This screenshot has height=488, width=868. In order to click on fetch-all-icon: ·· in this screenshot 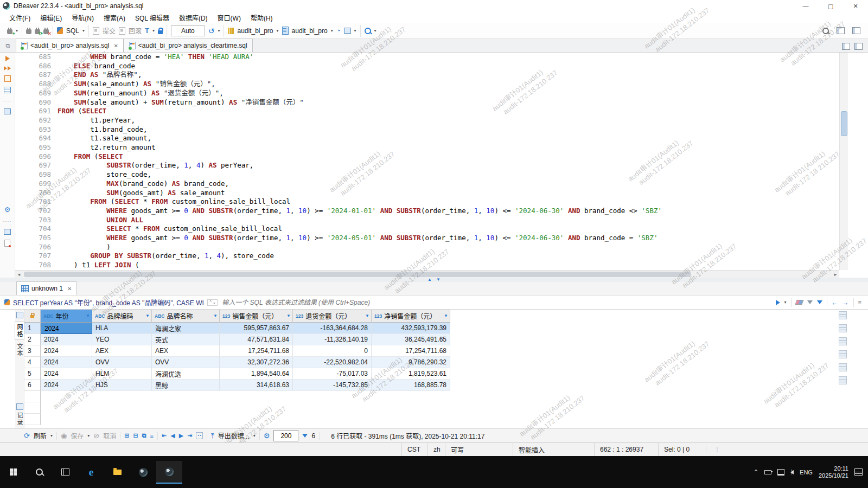, I will do `click(200, 436)`.